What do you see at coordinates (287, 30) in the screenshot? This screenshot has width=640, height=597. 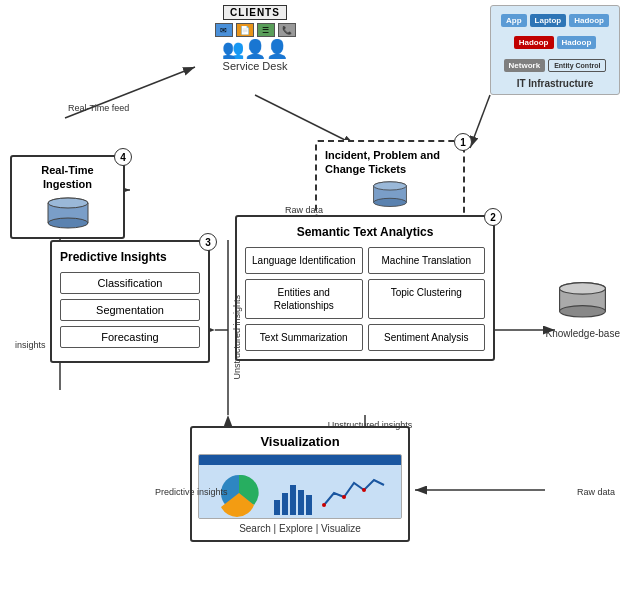 I see `icon-phone: 📞` at bounding box center [287, 30].